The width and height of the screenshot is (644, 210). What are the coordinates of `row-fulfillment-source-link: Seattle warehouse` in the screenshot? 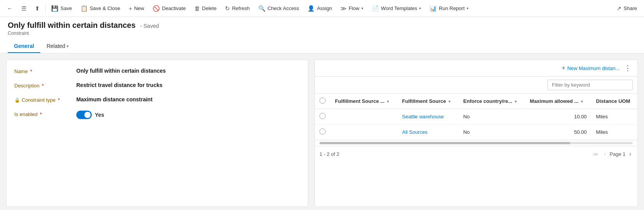 It's located at (423, 117).